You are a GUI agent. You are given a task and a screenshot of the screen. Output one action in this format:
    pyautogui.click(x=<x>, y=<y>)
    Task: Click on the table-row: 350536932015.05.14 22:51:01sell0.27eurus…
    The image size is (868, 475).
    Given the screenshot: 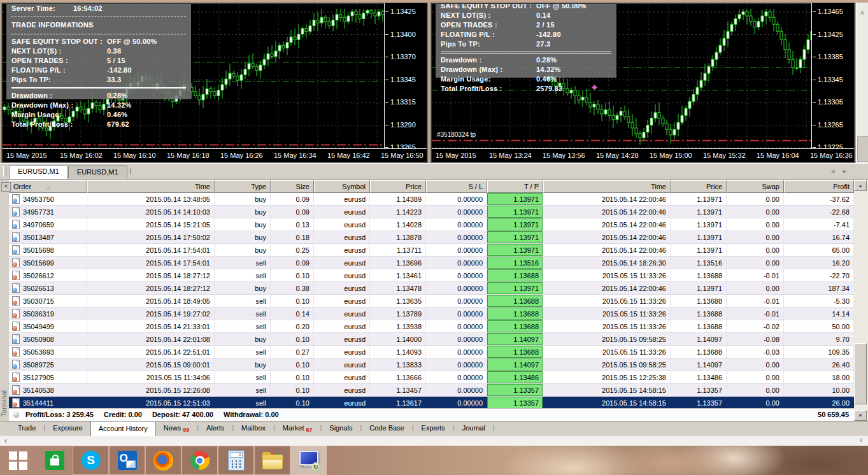 What is the action you would take?
    pyautogui.click(x=432, y=352)
    